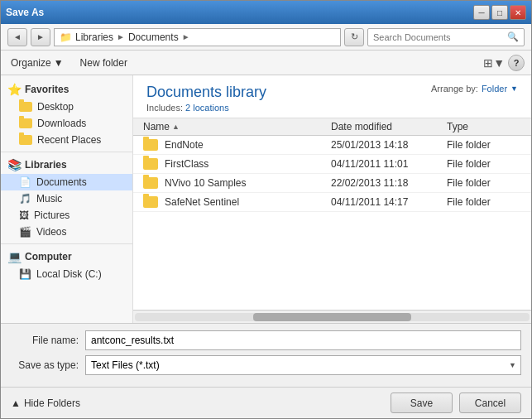  Describe the element at coordinates (266, 402) in the screenshot. I see `footer-bar: ▲ Hide Folders Save Cancel` at that location.